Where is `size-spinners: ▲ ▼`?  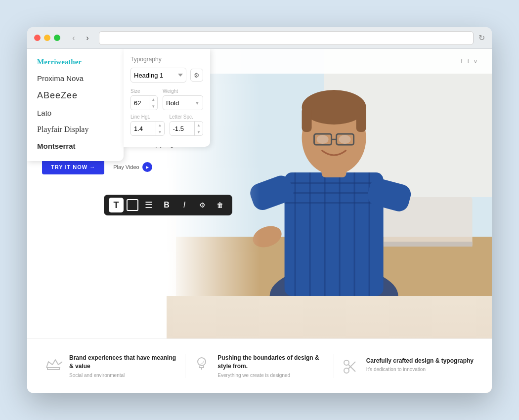
size-spinners: ▲ ▼ is located at coordinates (153, 103).